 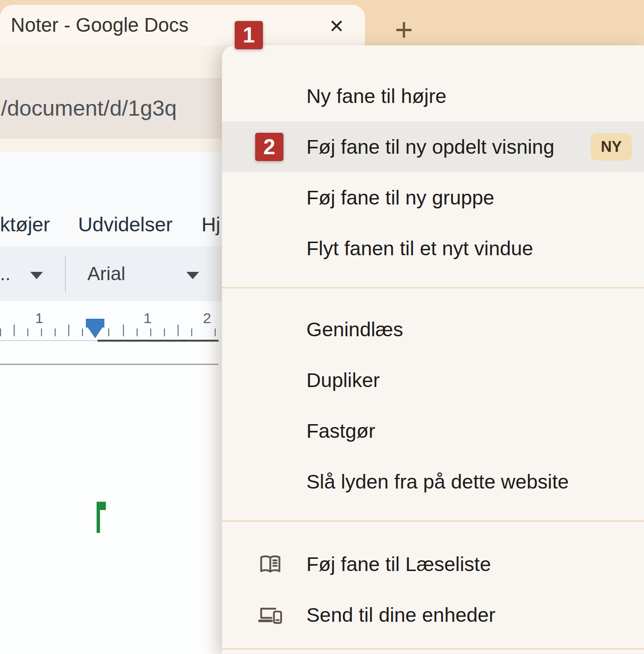 What do you see at coordinates (433, 482) in the screenshot?
I see `menu-item-mute-site: Slå lyden fra på dette website` at bounding box center [433, 482].